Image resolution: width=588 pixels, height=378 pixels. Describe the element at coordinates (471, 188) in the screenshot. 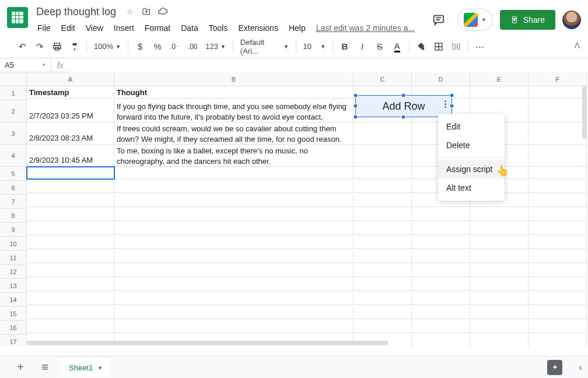

I see `ctx-alt-text: Alt text` at that location.